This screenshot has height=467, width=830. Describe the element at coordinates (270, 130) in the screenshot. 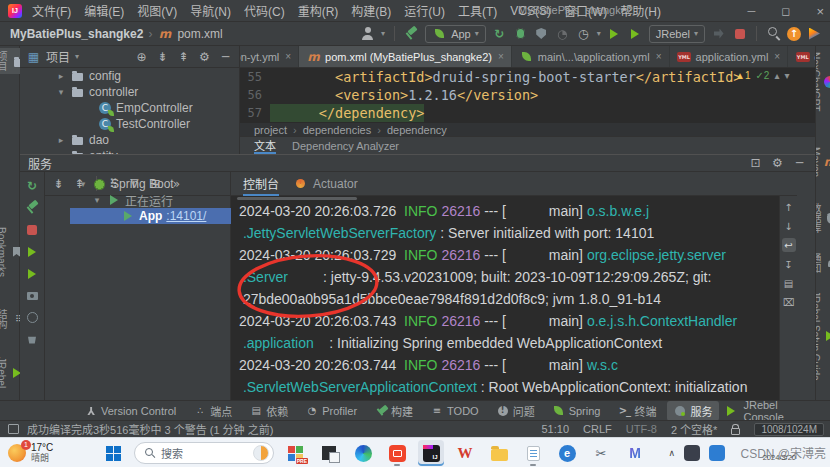

I see `xml-breadcrumb-0: project` at that location.